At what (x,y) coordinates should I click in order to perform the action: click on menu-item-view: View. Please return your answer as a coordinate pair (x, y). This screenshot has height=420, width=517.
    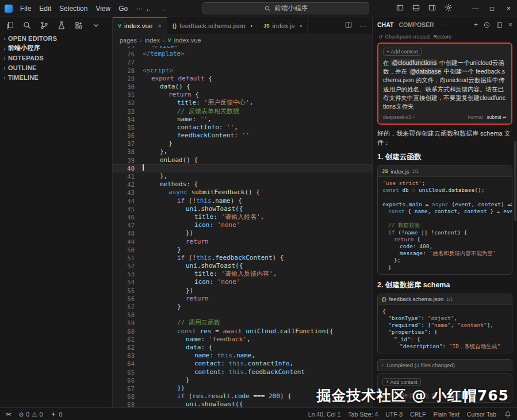
    Looking at the image, I should click on (103, 9).